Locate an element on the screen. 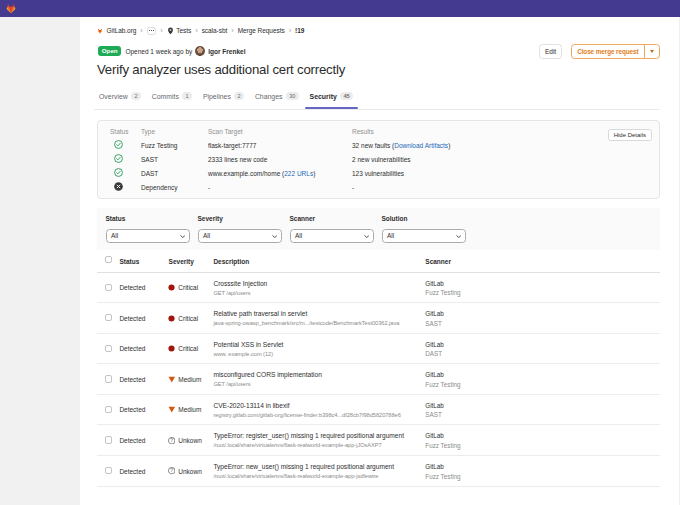 The height and width of the screenshot is (505, 680). filter-scanner: ScannerAll is located at coordinates (332, 229).